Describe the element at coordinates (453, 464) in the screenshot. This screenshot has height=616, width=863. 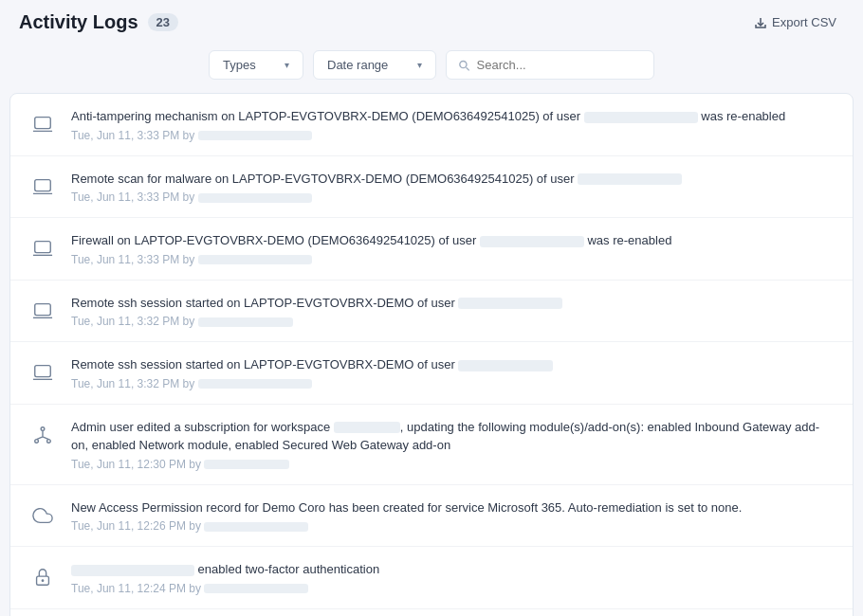
I see `log-meta: Tue, Jun 11, 12:30 PM by` at that location.